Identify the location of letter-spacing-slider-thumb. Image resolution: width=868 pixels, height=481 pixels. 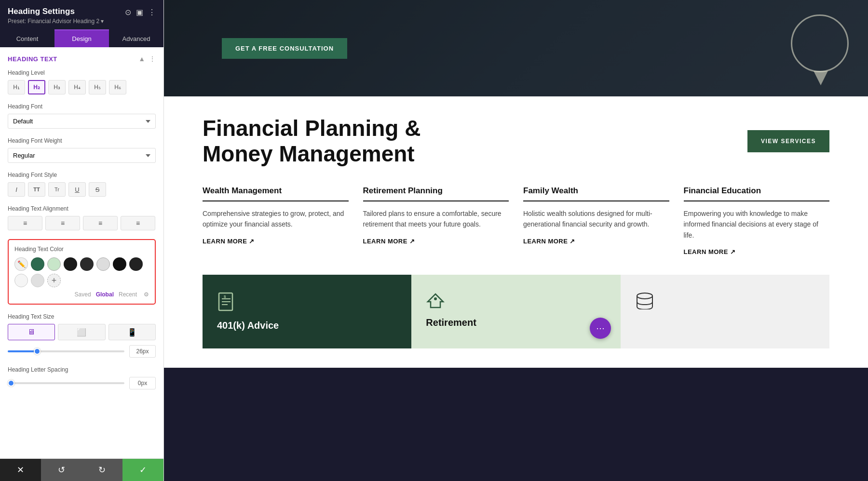
(11, 383).